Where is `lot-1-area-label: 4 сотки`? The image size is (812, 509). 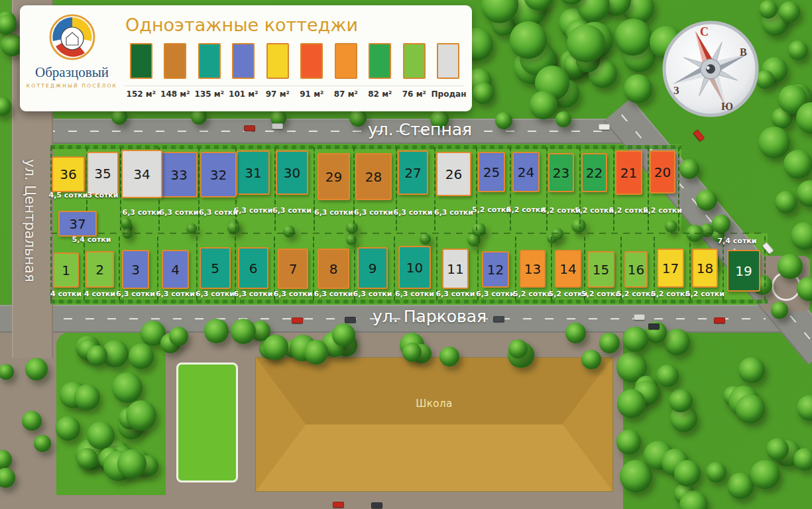
lot-1-area-label: 4 сотки is located at coordinates (66, 294).